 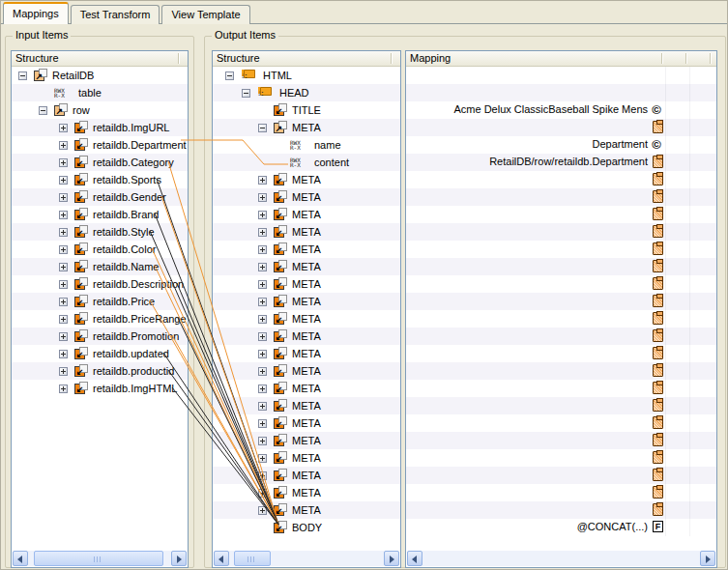 What do you see at coordinates (561, 59) in the screenshot?
I see `mapping-column-header: Mapping` at bounding box center [561, 59].